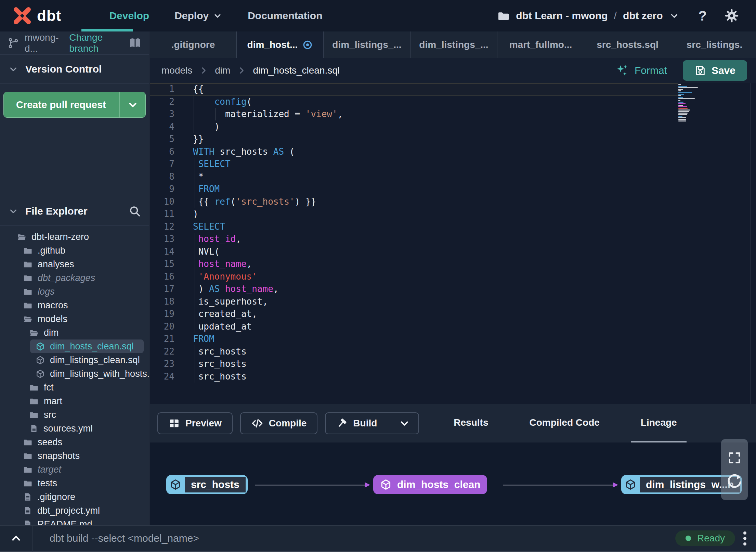 This screenshot has width=756, height=552. I want to click on create-pr-button: Create pull request, so click(62, 105).